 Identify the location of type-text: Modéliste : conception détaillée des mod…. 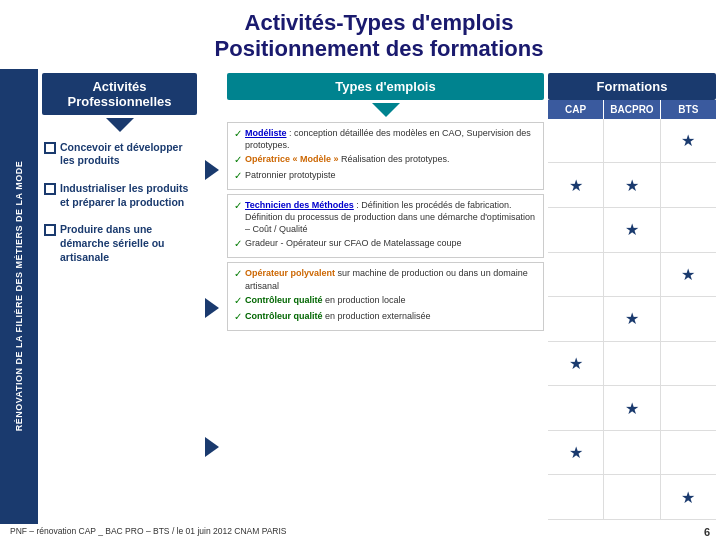
(391, 139).